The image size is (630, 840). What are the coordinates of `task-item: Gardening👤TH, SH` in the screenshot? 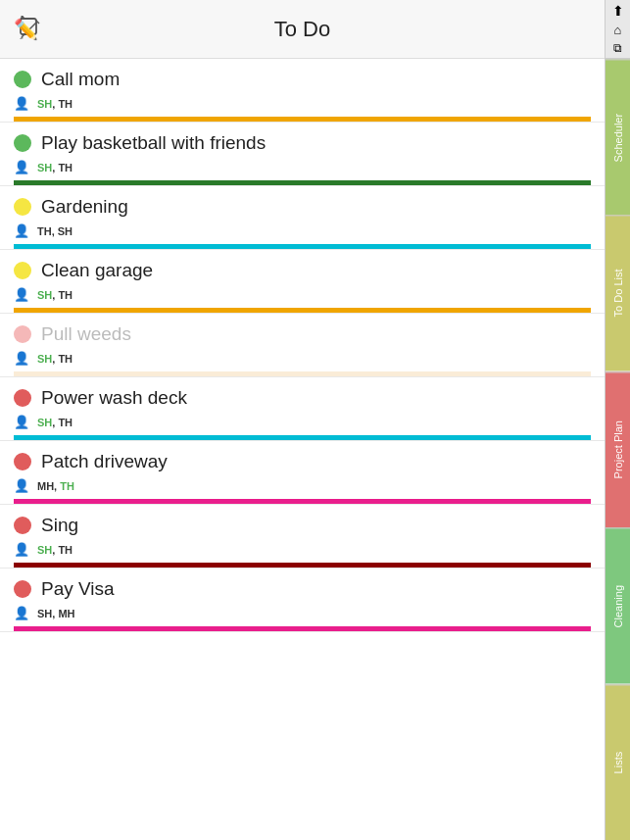 It's located at (302, 218).